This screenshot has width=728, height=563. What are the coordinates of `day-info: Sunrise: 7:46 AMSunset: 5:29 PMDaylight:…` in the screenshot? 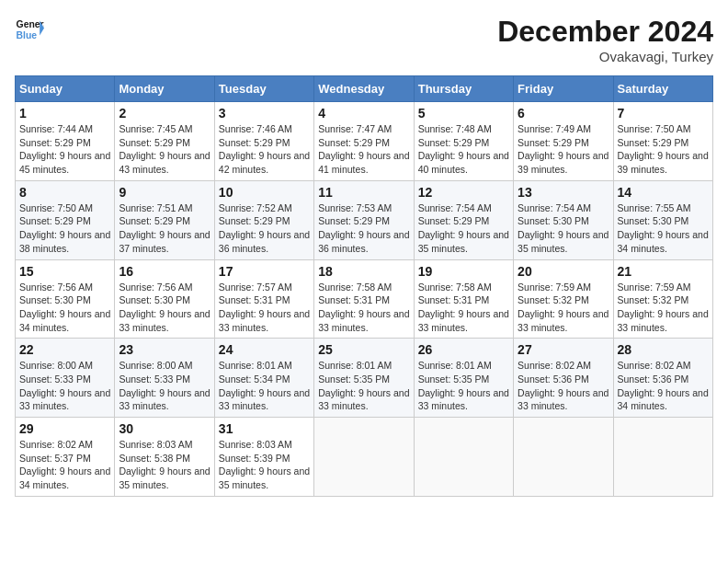 It's located at (265, 149).